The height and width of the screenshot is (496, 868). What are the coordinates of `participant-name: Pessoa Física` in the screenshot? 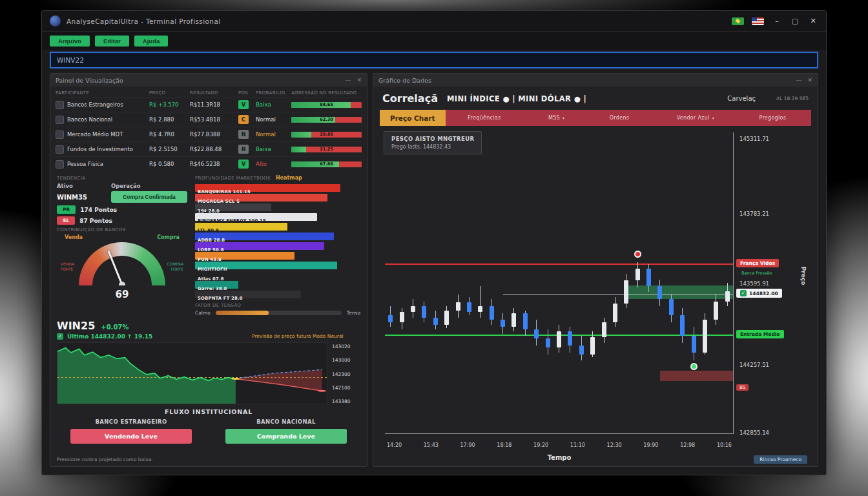 It's located at (85, 164).